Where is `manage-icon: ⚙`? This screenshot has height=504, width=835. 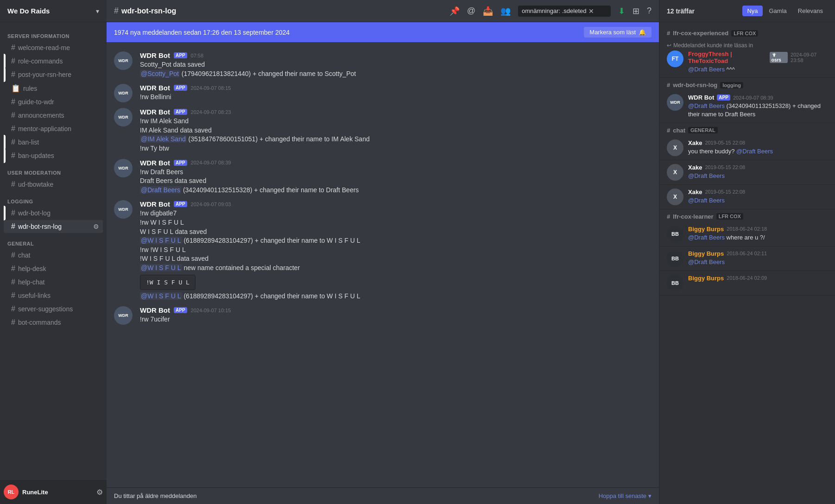 manage-icon: ⚙ is located at coordinates (96, 227).